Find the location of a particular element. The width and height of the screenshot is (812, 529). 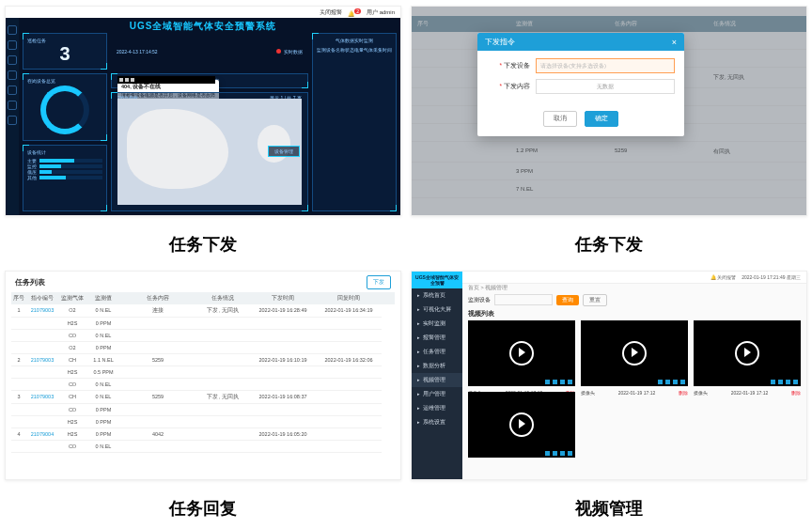

col-header: 任务情况 is located at coordinates (223, 299).